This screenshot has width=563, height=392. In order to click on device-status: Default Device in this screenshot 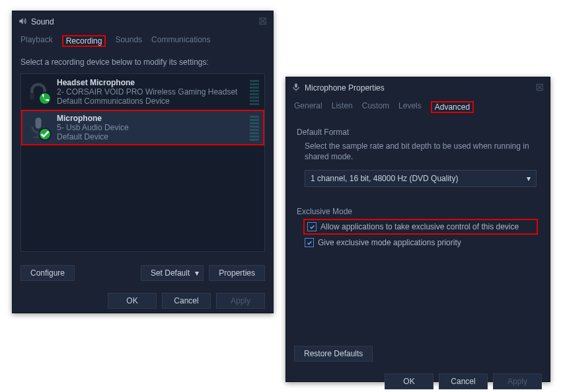, I will do `click(150, 137)`.